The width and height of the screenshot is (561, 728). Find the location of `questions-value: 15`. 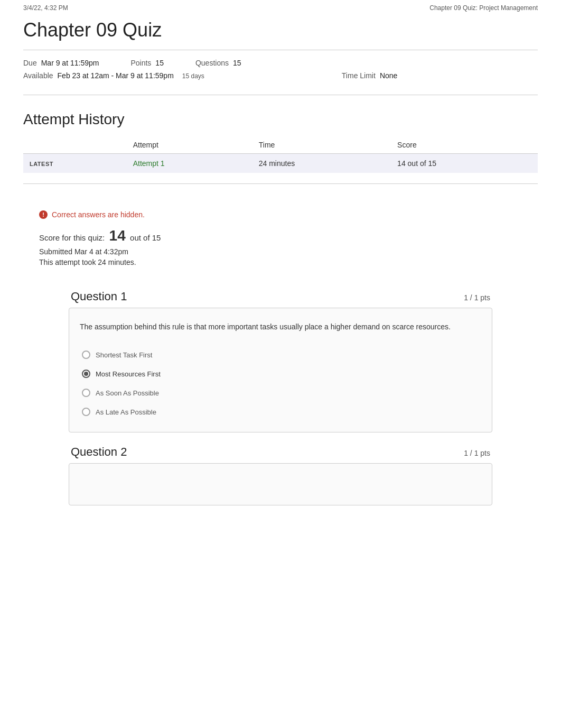

questions-value: 15 is located at coordinates (237, 63).